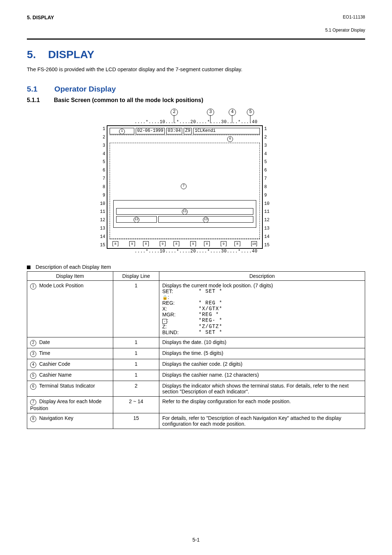 This screenshot has width=392, height=555. What do you see at coordinates (269, 220) in the screenshot?
I see `row-number: 12` at bounding box center [269, 220].